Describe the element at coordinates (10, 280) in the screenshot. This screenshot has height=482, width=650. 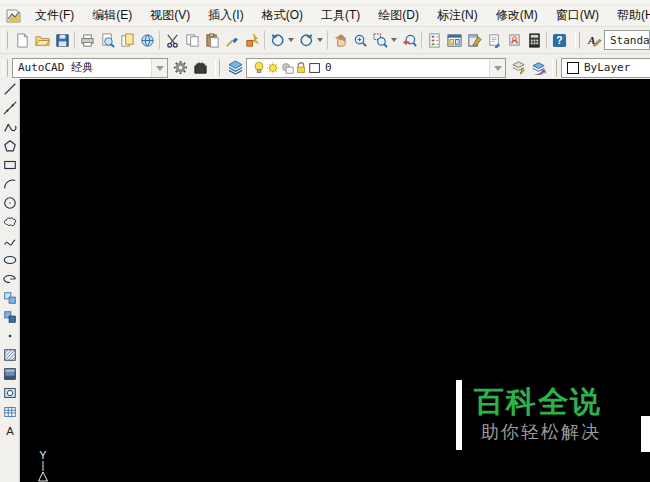
I see `ellipse-arc-button` at that location.